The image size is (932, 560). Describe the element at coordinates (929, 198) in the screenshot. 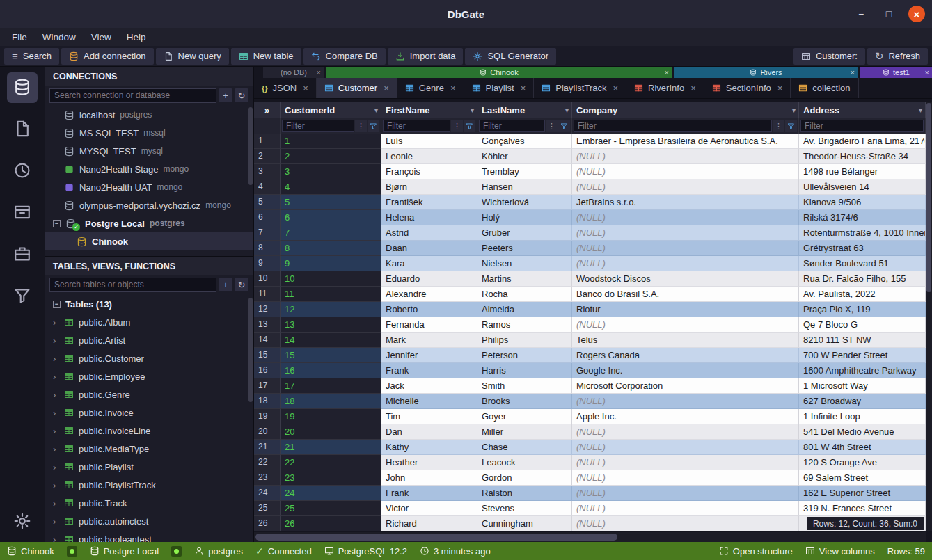

I see `vertical-scrollbar-thumb` at that location.